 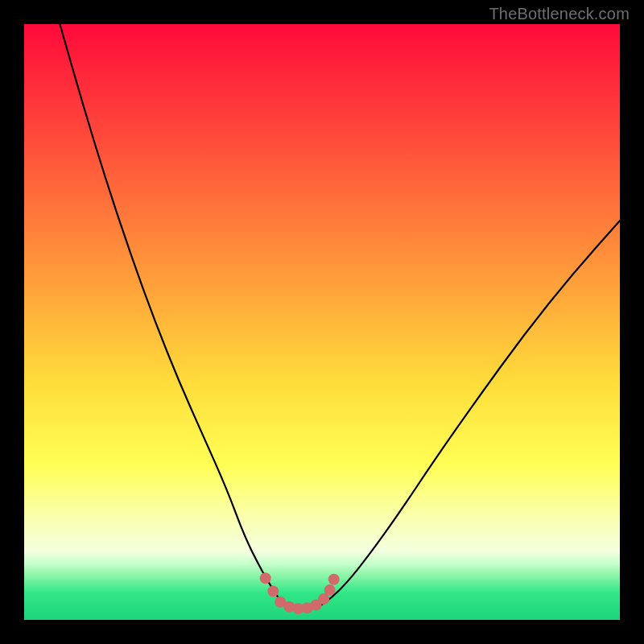 I want to click on highlight-markers, so click(x=299, y=593).